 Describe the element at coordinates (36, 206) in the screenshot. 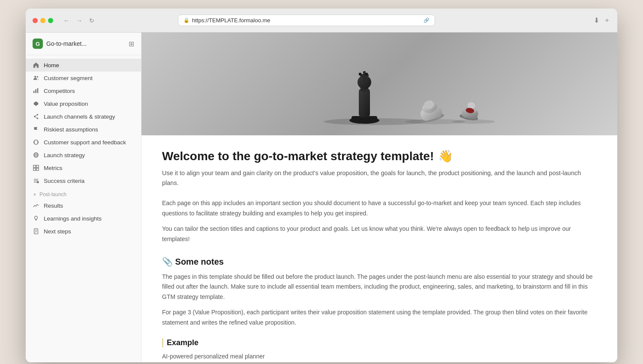

I see `chart-icon` at that location.